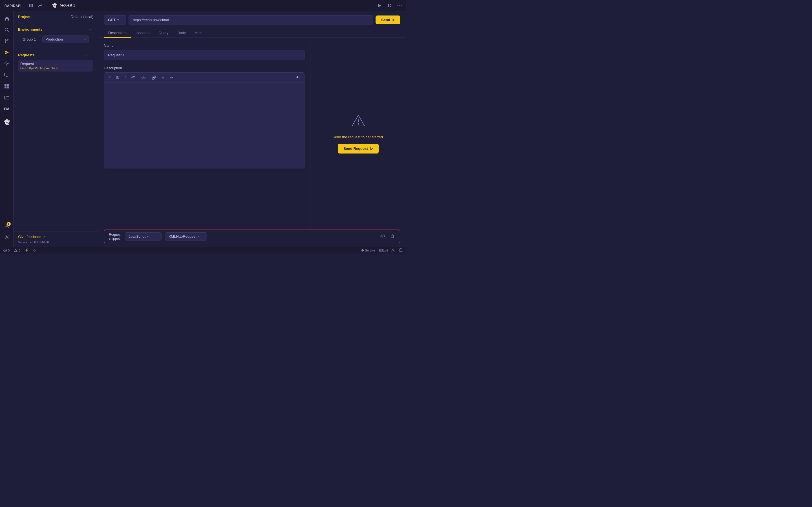 The width and height of the screenshot is (812, 507). What do you see at coordinates (17, 250) in the screenshot?
I see `status-warnings: 0` at bounding box center [17, 250].